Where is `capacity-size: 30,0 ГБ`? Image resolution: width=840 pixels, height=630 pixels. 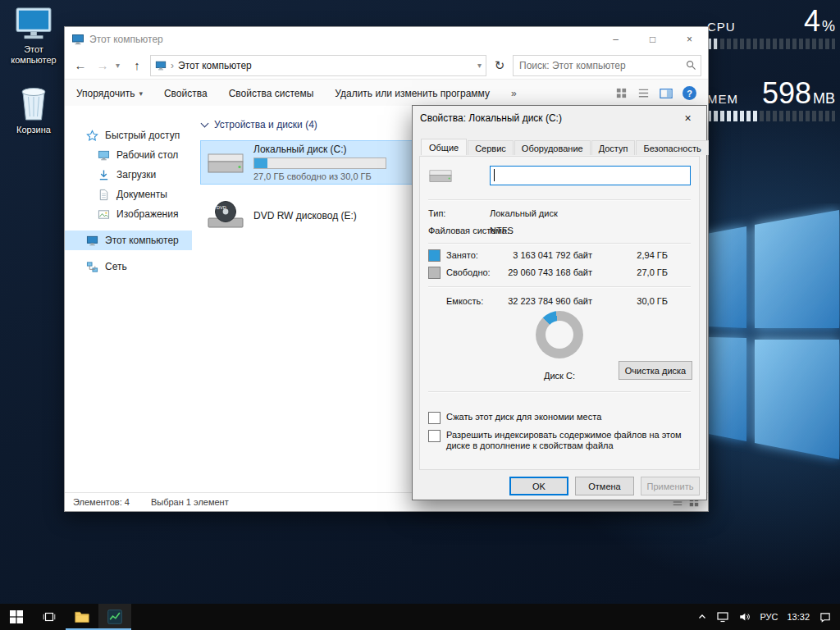
capacity-size: 30,0 ГБ is located at coordinates (638, 301).